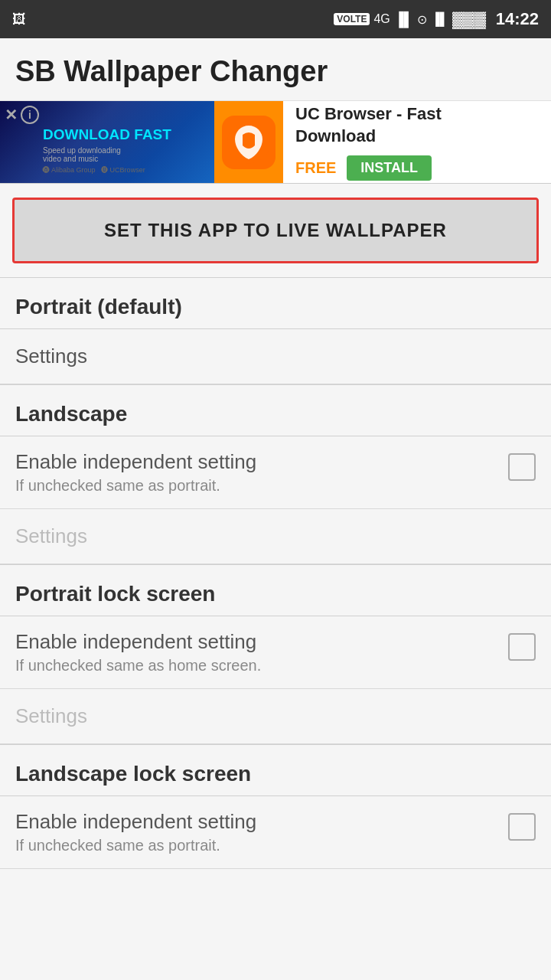  What do you see at coordinates (276, 72) in the screenshot?
I see `app-title: SB Wallpaper Changer` at bounding box center [276, 72].